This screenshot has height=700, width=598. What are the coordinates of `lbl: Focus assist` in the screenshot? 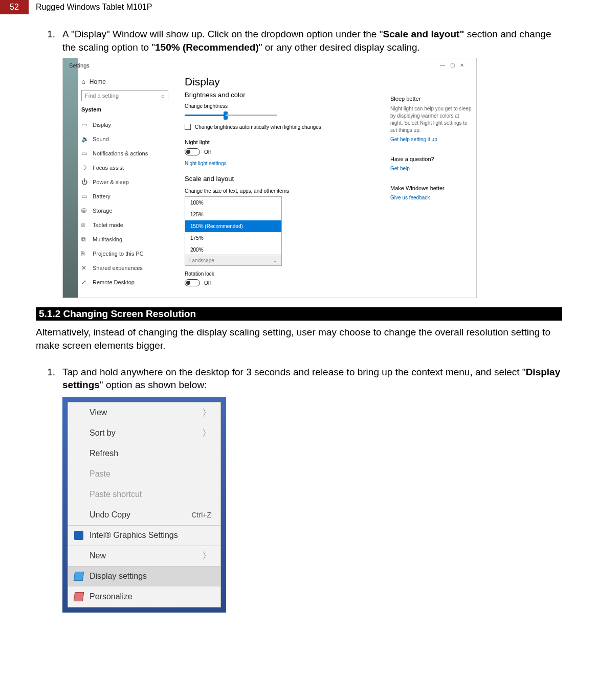 It's located at (108, 168).